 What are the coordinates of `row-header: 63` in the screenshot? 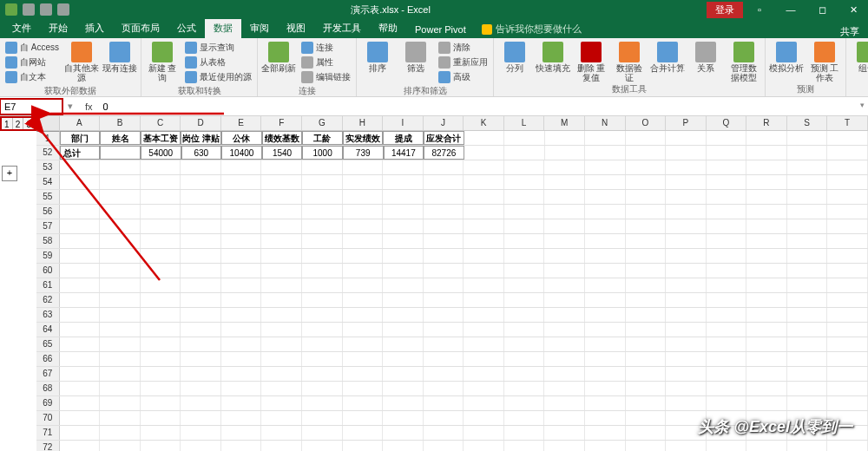 It's located at (49, 315).